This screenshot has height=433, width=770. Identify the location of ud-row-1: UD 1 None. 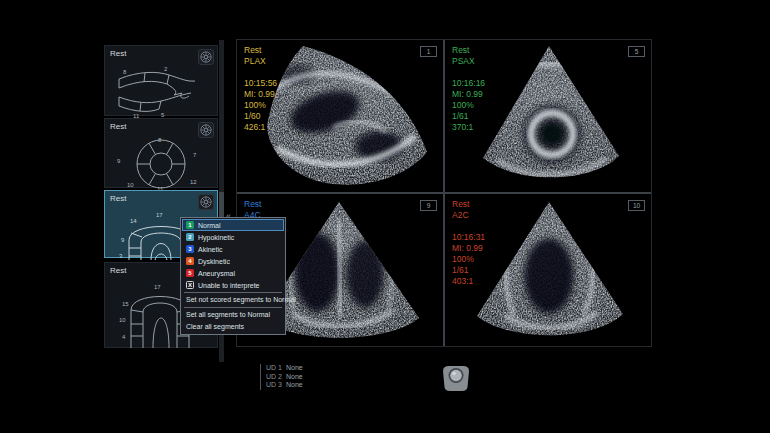
(284, 368).